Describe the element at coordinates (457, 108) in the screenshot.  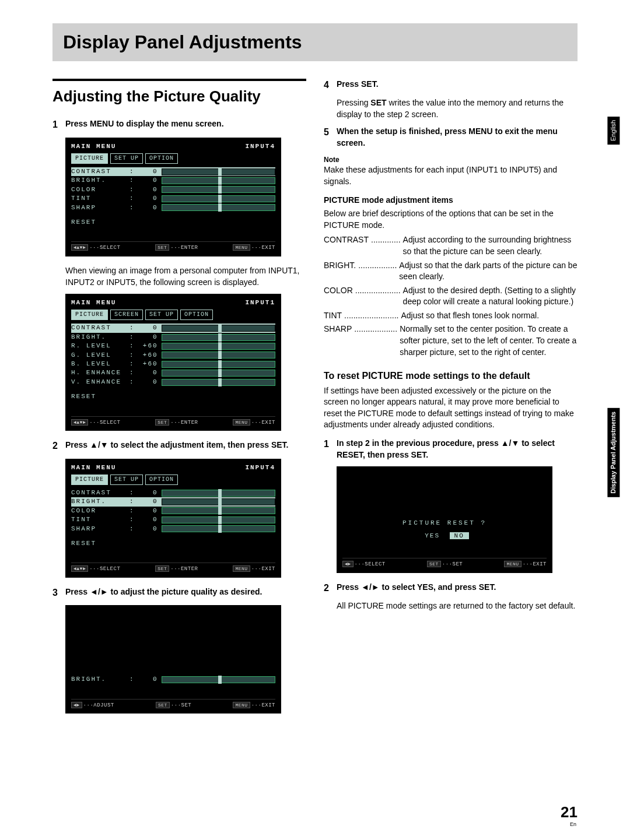
I see `step-4-body: Pressing SET writes the value into the m…` at that location.